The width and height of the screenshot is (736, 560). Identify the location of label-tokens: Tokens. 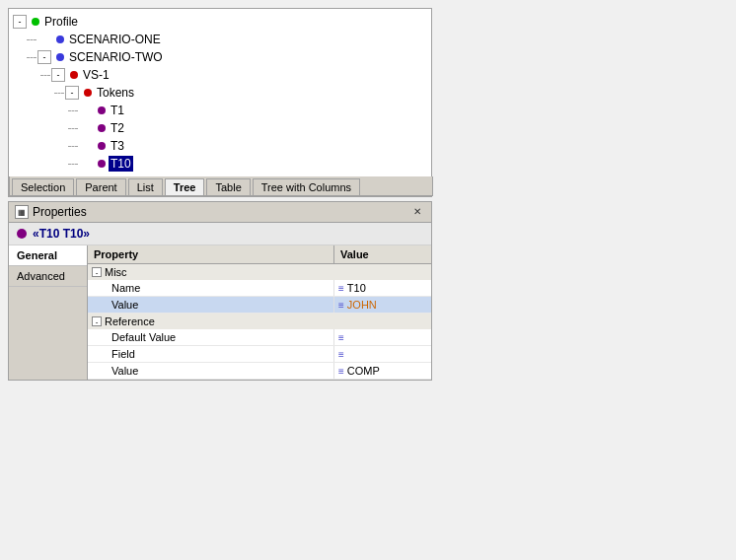
(115, 93).